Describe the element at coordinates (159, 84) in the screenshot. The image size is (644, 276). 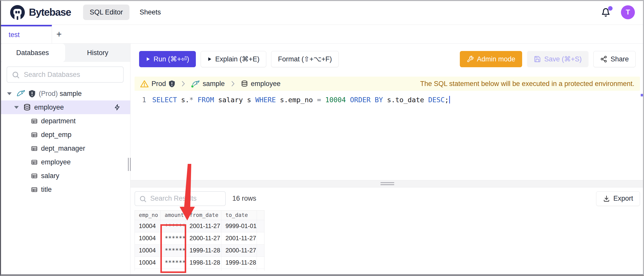
I see `breadcrumb-environment: Prod` at that location.